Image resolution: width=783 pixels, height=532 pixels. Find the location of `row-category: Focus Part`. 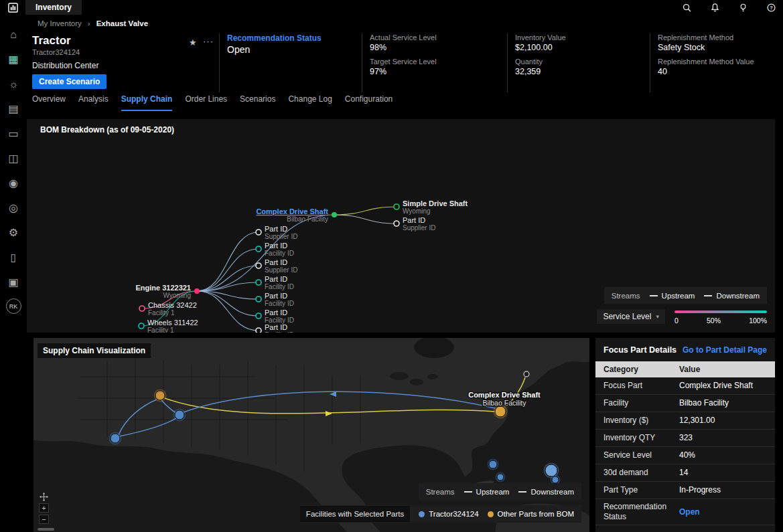

row-category: Focus Part is located at coordinates (638, 385).